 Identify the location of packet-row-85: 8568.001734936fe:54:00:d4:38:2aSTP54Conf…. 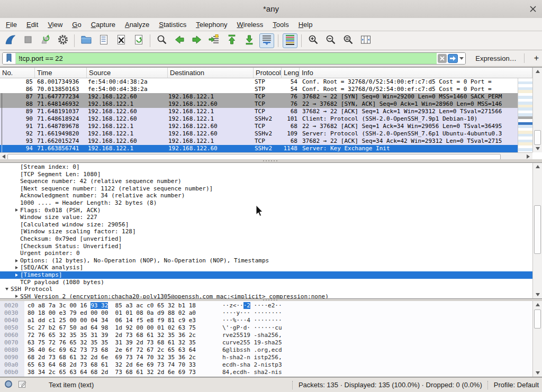
(259, 82).